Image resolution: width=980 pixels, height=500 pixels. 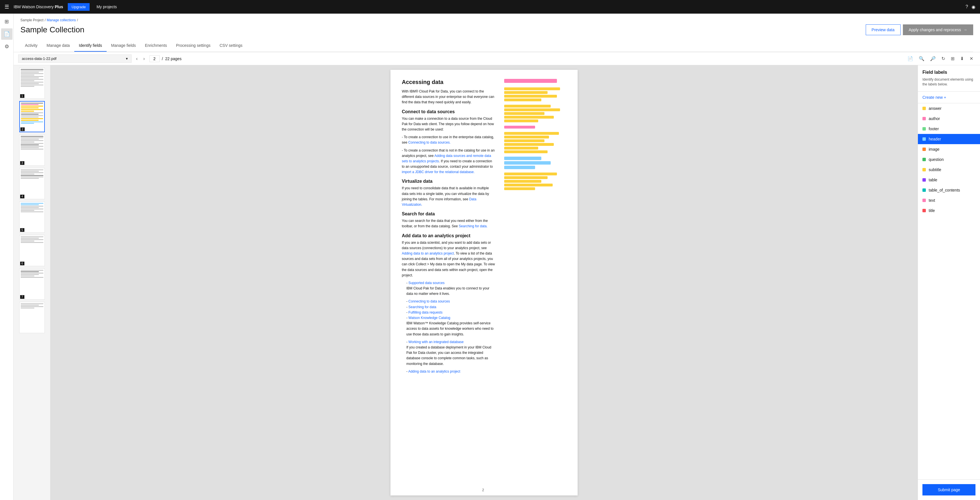 I want to click on field-dot-subtitle, so click(x=924, y=170).